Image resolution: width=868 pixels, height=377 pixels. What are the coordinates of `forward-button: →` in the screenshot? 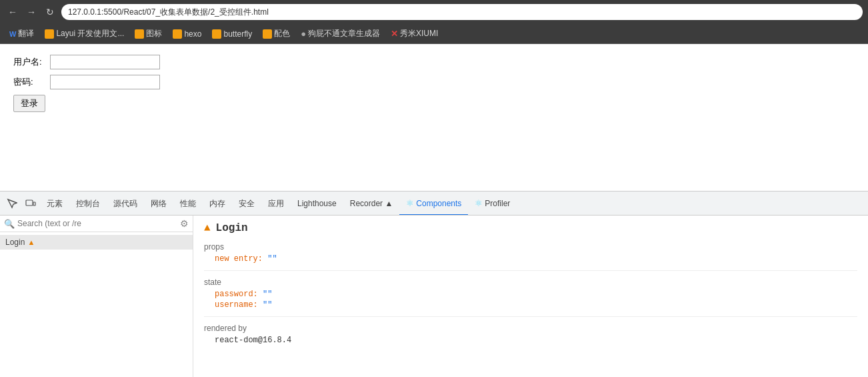 It's located at (31, 12).